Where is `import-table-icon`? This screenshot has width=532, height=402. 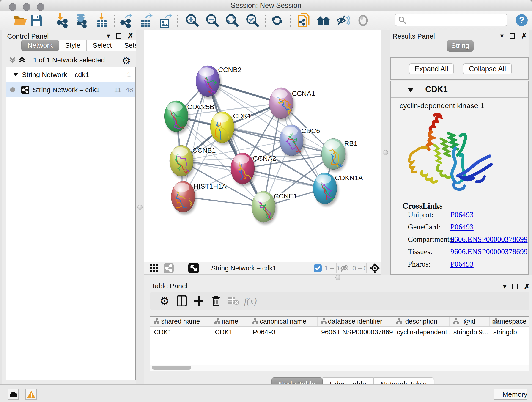 import-table-icon is located at coordinates (102, 20).